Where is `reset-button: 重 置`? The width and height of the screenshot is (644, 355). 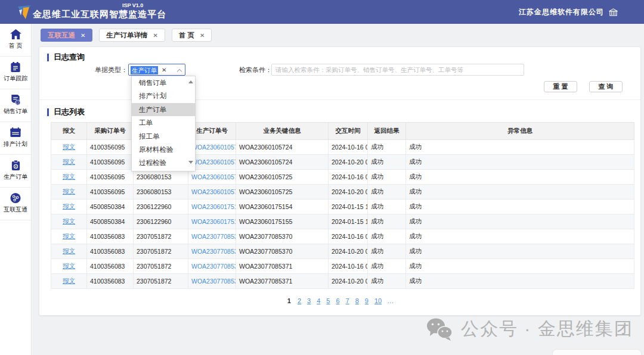 reset-button: 重 置 is located at coordinates (561, 87).